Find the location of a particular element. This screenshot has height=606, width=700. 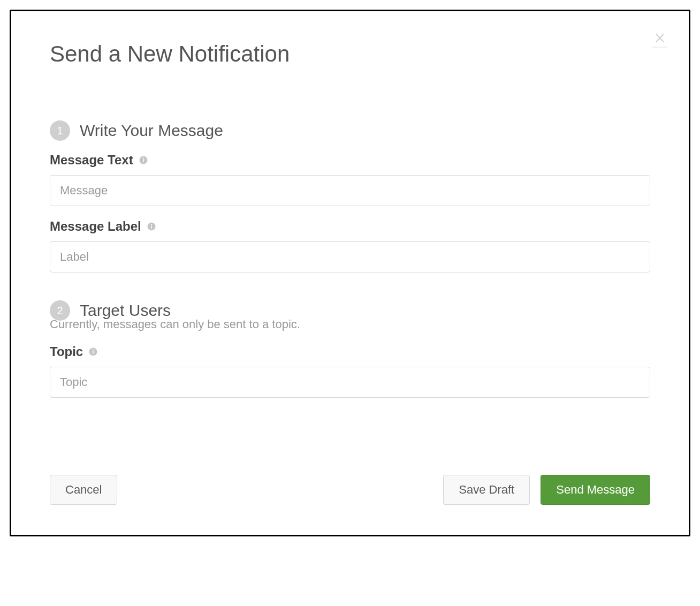

dialog-title: Send a New Notification is located at coordinates (350, 54).